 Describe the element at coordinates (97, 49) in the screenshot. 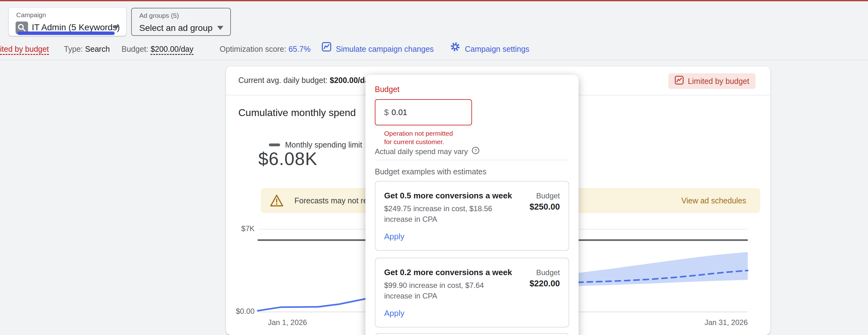

I see `type-value: Search` at that location.